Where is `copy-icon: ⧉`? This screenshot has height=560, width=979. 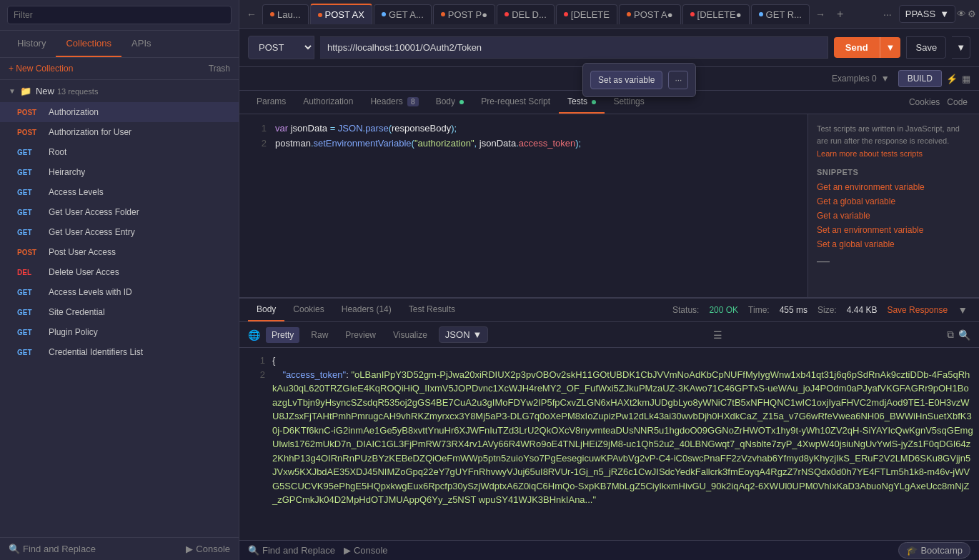 copy-icon: ⧉ is located at coordinates (950, 334).